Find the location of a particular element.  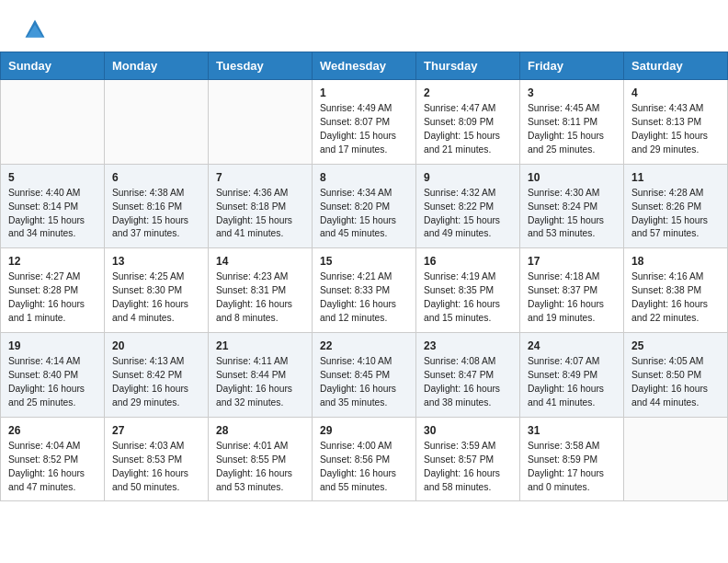

day-number: 8 is located at coordinates (364, 178).